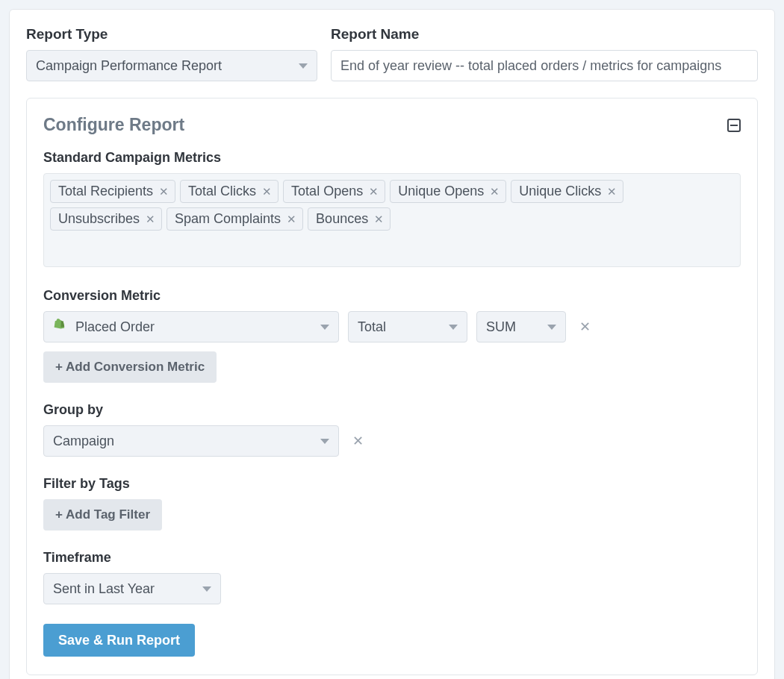  What do you see at coordinates (191, 441) in the screenshot?
I see `group-by-select: Campaign` at bounding box center [191, 441].